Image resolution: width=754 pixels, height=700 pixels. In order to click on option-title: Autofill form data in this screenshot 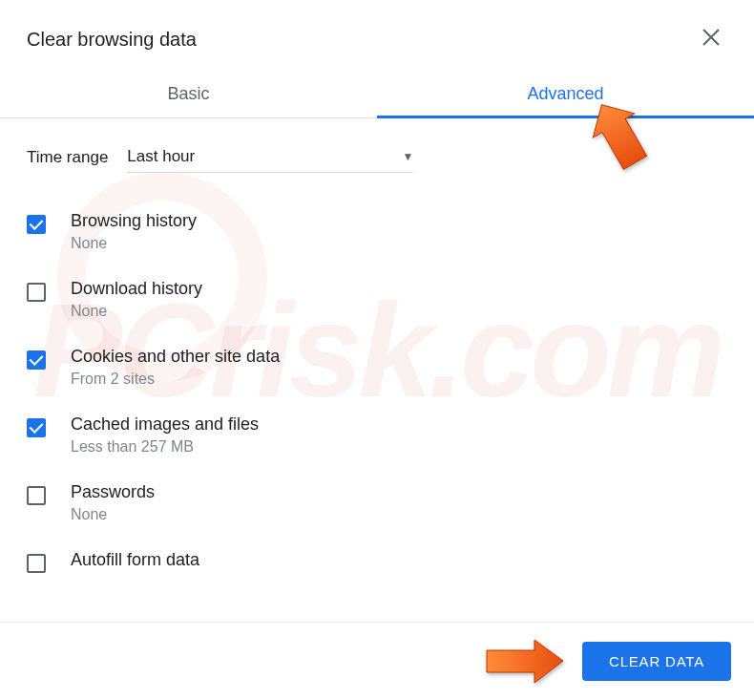, I will do `click(136, 560)`.